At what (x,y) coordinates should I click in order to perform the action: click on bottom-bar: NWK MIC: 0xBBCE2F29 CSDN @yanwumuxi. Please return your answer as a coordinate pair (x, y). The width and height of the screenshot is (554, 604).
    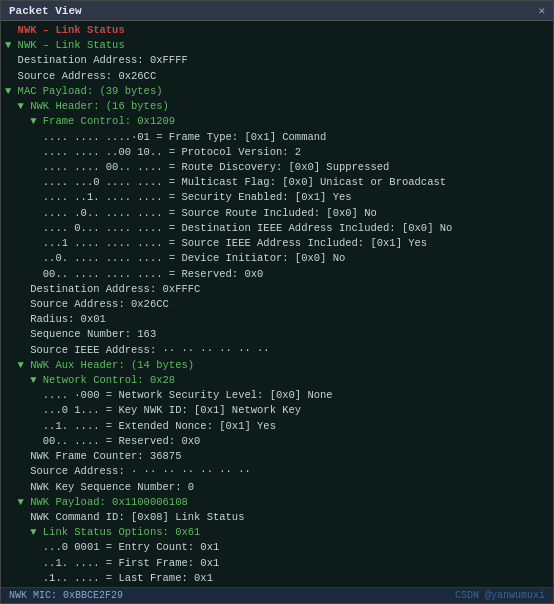
    Looking at the image, I should click on (277, 595).